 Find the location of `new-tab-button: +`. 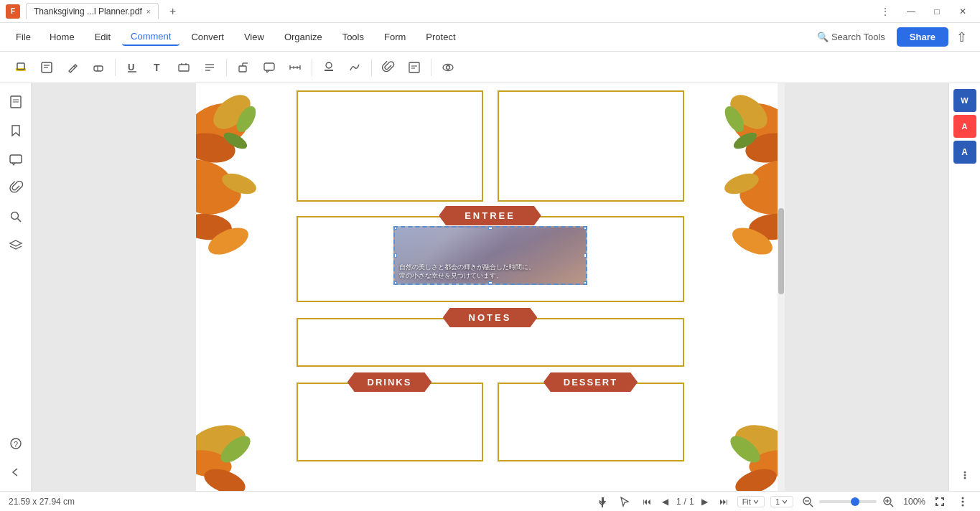

new-tab-button: + is located at coordinates (173, 11).